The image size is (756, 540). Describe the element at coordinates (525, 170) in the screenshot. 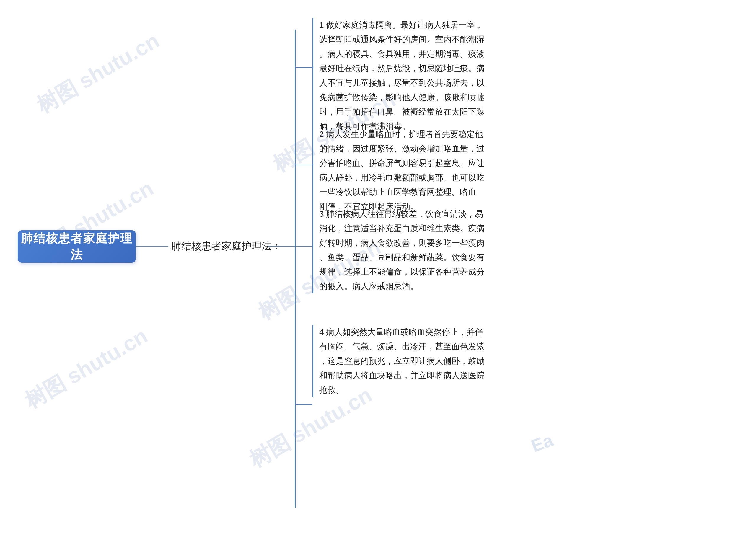

I see `text-block-2: 2.病人发生少量咯血时，护理者首先要稳定他的情绪，因过度紧张、激动会增加咯血量，…` at that location.